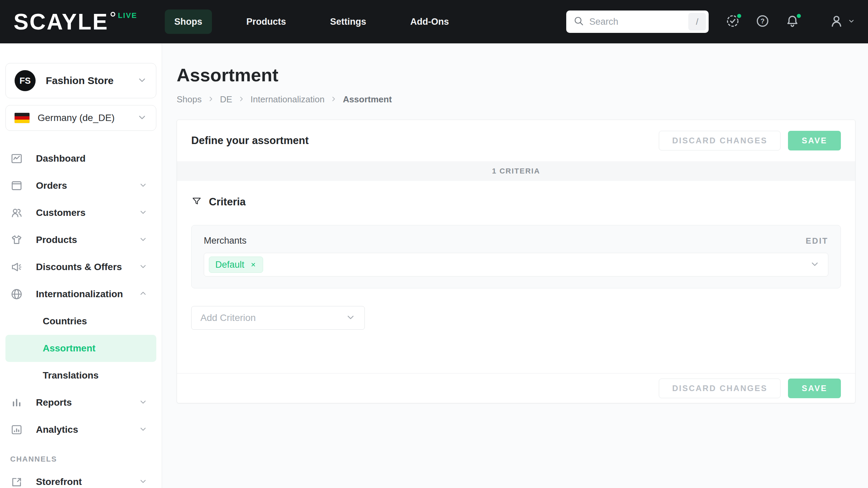 This screenshot has height=488, width=868. What do you see at coordinates (17, 403) in the screenshot?
I see `reports-icon` at bounding box center [17, 403].